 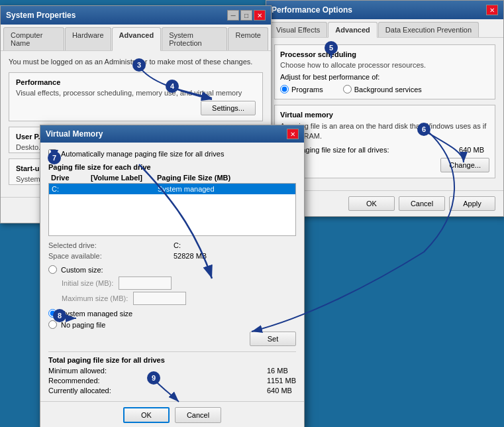 What do you see at coordinates (156, 391) in the screenshot?
I see `currently-allocated-label: Currently allocated:` at bounding box center [156, 391].